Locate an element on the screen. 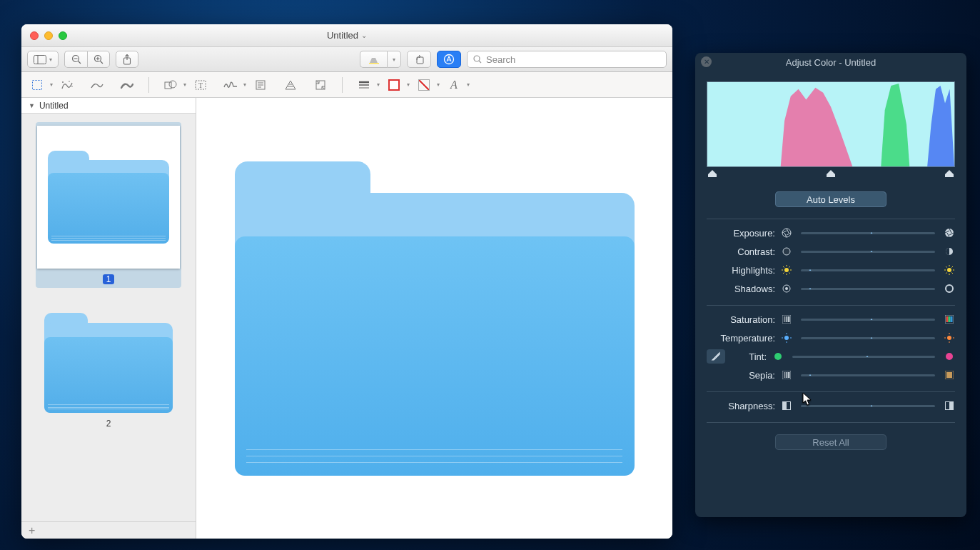 This screenshot has height=550, width=980. rotate-button is located at coordinates (419, 59).